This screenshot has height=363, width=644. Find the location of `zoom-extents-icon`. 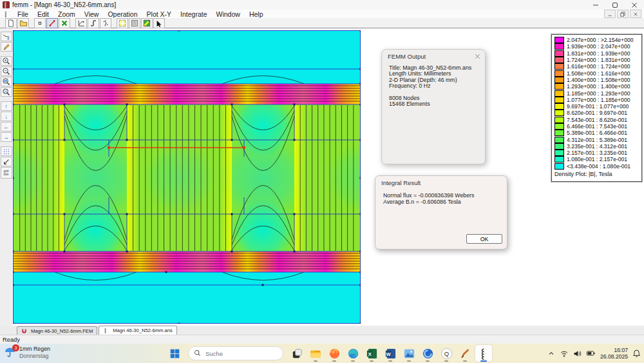

zoom-extents-icon is located at coordinates (6, 92).